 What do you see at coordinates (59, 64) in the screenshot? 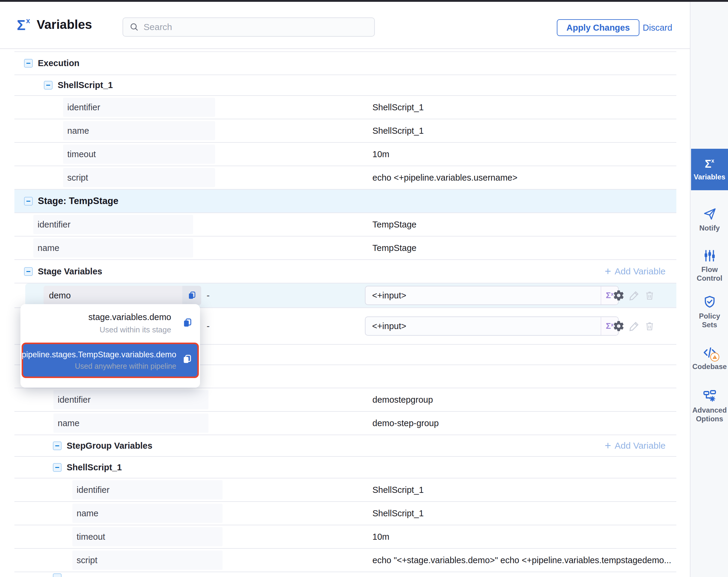
I see `tree-node-label: Execution` at bounding box center [59, 64].